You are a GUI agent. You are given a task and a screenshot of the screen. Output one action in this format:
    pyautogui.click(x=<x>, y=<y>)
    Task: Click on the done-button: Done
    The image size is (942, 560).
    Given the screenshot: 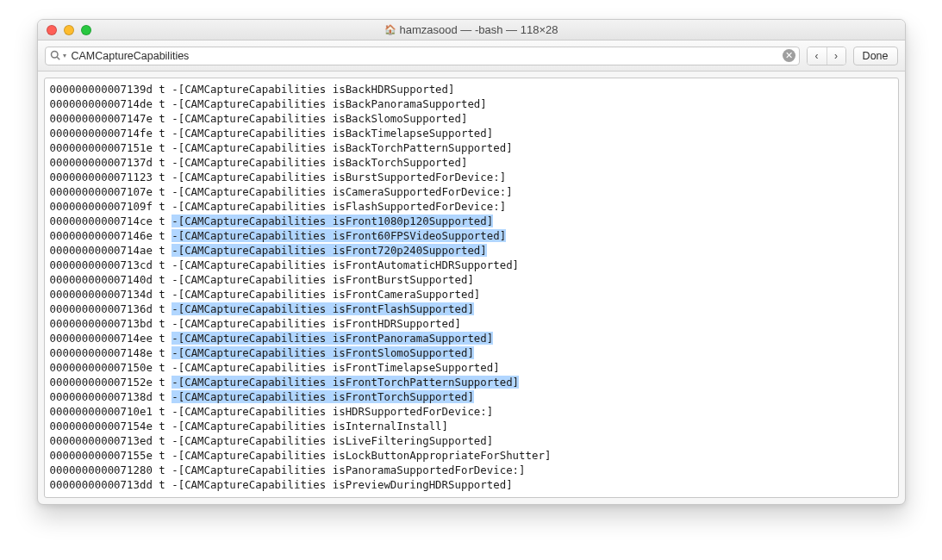 What is the action you would take?
    pyautogui.click(x=876, y=56)
    